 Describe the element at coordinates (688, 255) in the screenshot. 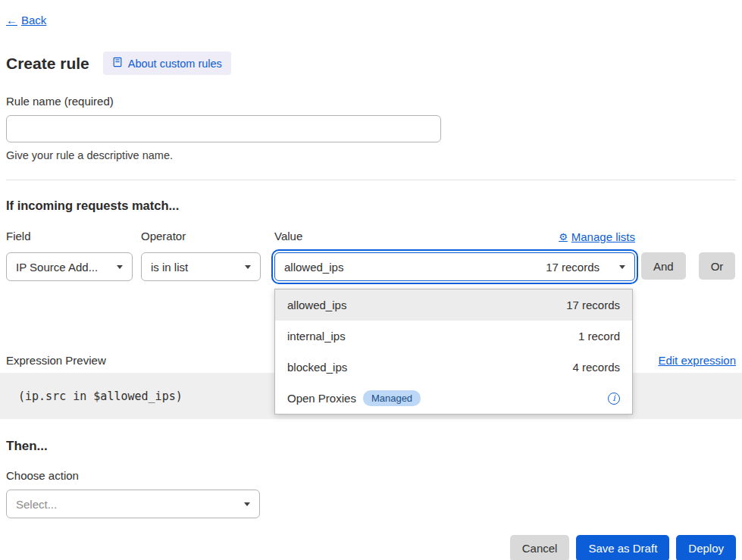

I see `and-or-buttons: And Or` at that location.